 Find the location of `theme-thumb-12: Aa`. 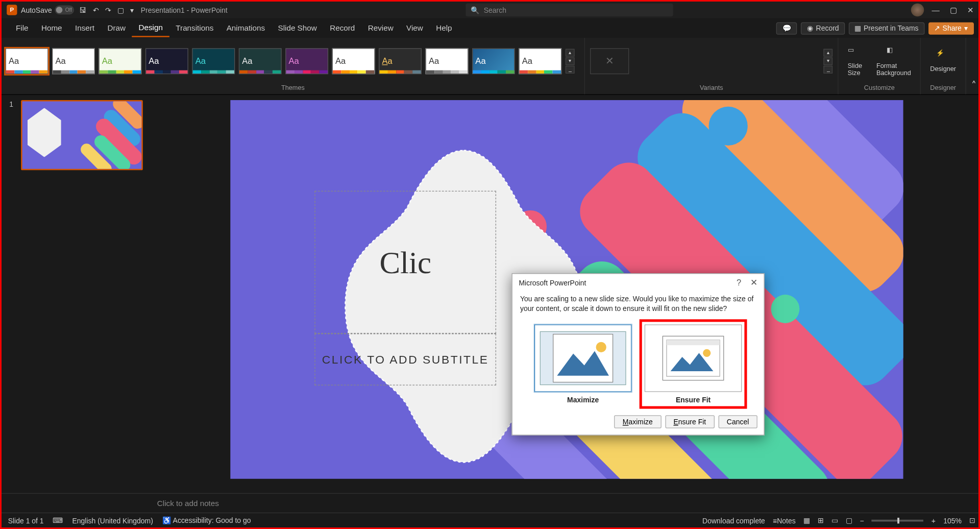

theme-thumb-12: Aa is located at coordinates (540, 61).